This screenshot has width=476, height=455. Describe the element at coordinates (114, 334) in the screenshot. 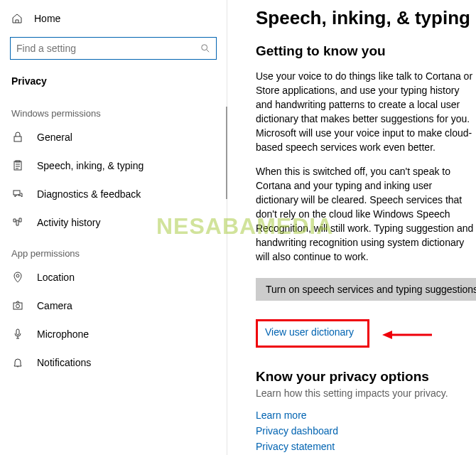

I see `sidebar-item-microphone: Microphone` at that location.